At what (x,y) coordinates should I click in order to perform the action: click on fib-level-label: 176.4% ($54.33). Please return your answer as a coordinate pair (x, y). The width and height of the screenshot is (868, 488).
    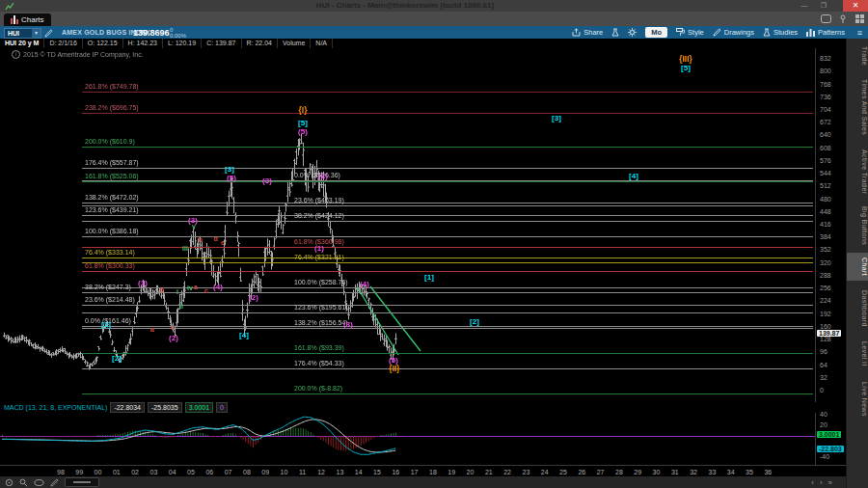
    Looking at the image, I should click on (319, 363).